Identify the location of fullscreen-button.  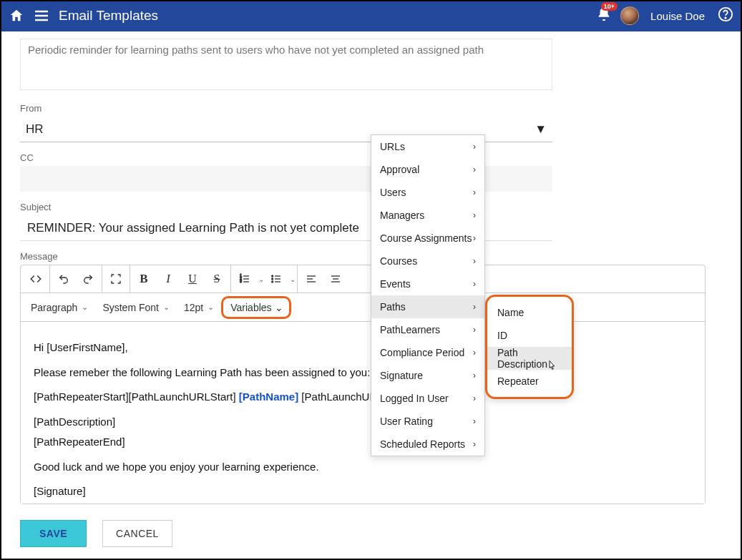
(116, 279).